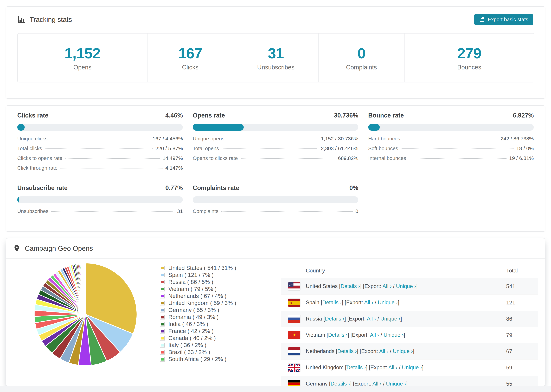 The image size is (551, 392). What do you see at coordinates (511, 303) in the screenshot?
I see `country-total: 121` at bounding box center [511, 303].